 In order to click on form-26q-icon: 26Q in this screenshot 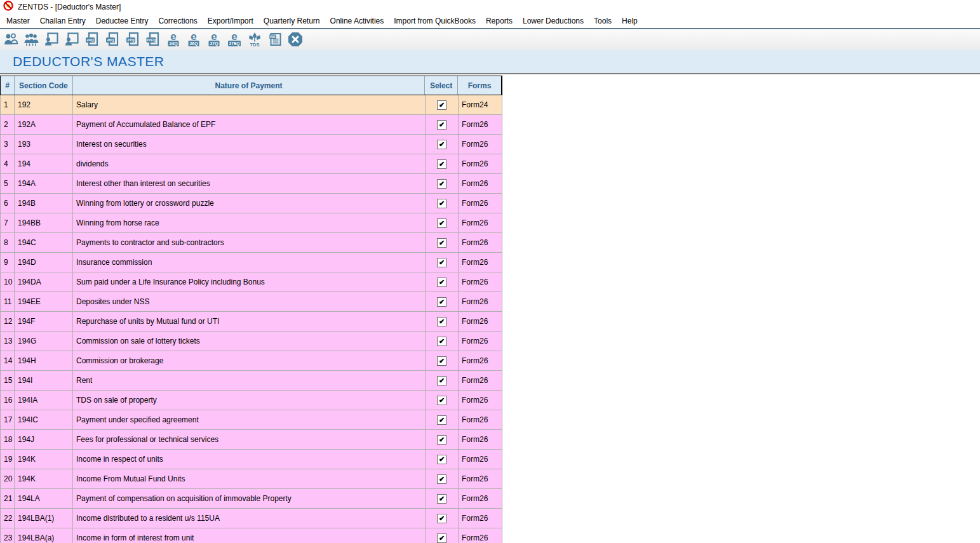, I will do `click(112, 39)`.